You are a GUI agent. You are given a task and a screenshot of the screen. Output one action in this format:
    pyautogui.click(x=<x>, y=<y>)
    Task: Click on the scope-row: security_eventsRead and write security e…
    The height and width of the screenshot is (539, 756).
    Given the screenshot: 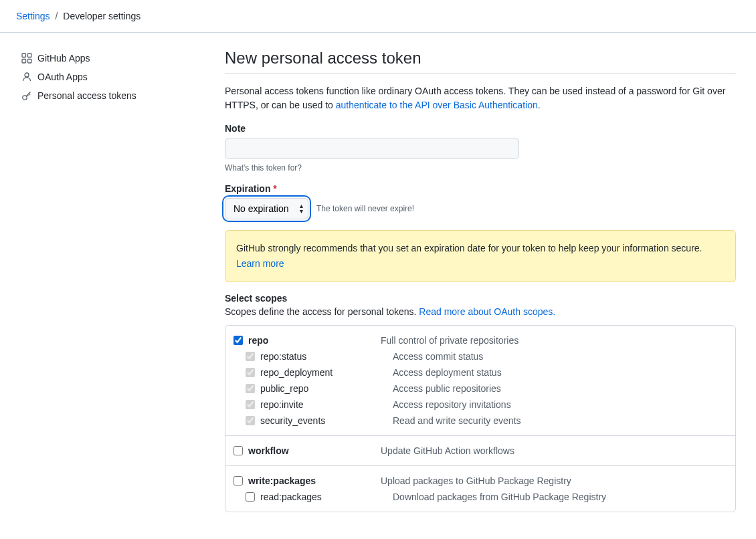 What is the action you would take?
    pyautogui.click(x=480, y=421)
    